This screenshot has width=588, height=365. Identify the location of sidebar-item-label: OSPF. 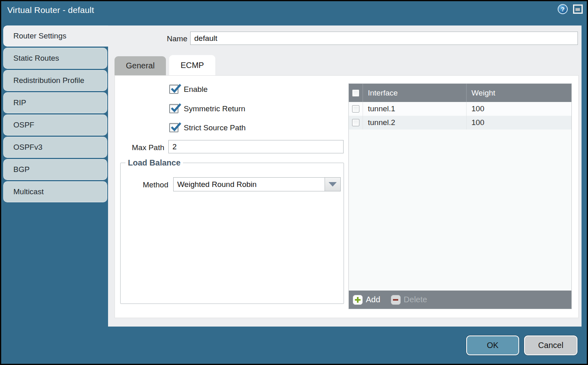
(24, 125).